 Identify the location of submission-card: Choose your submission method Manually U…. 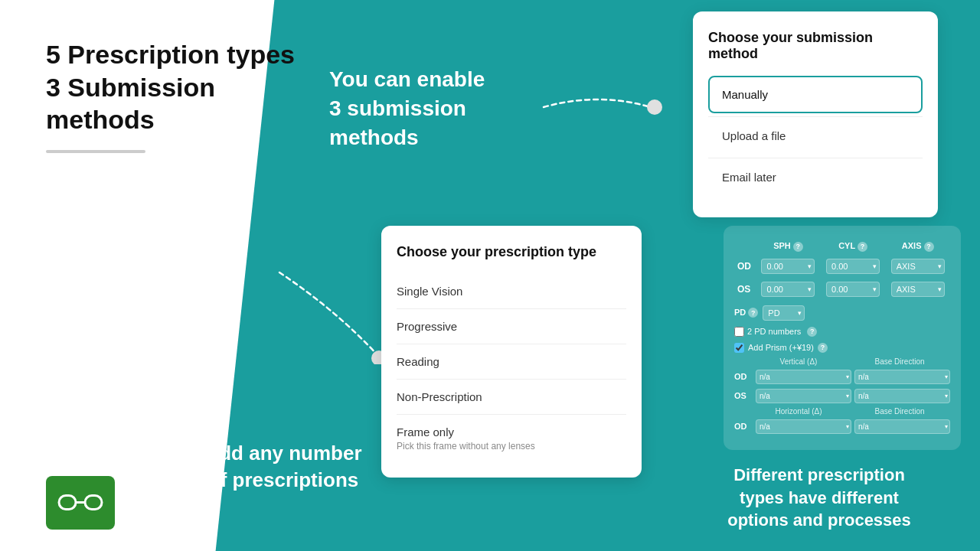
(815, 115).